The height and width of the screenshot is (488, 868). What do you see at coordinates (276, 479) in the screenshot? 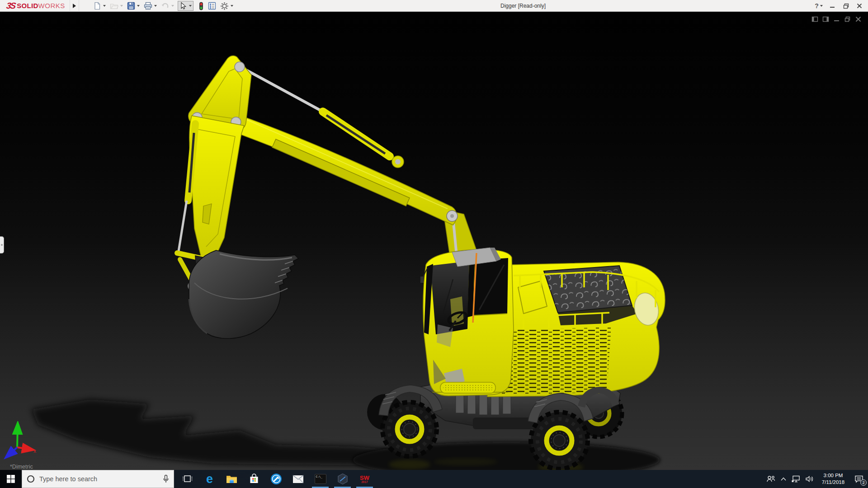
I see `wrench-circle-icon` at bounding box center [276, 479].